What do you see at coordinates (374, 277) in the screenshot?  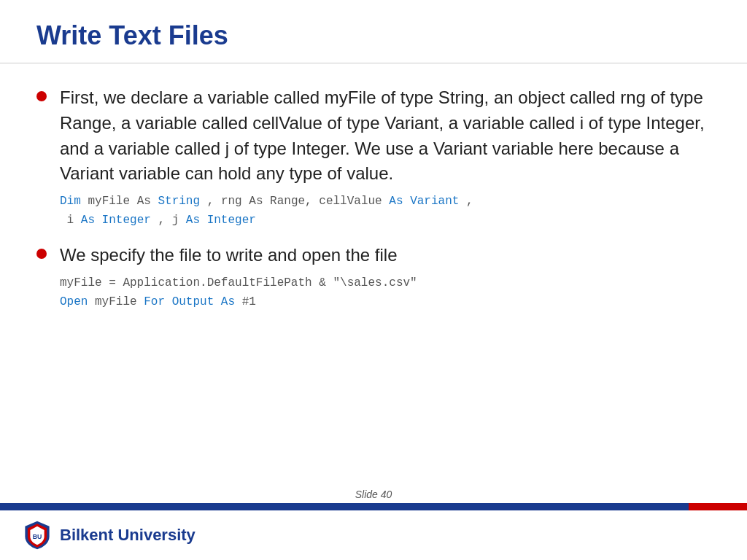 I see `list-item: We specify the file to write and open th…` at bounding box center [374, 277].